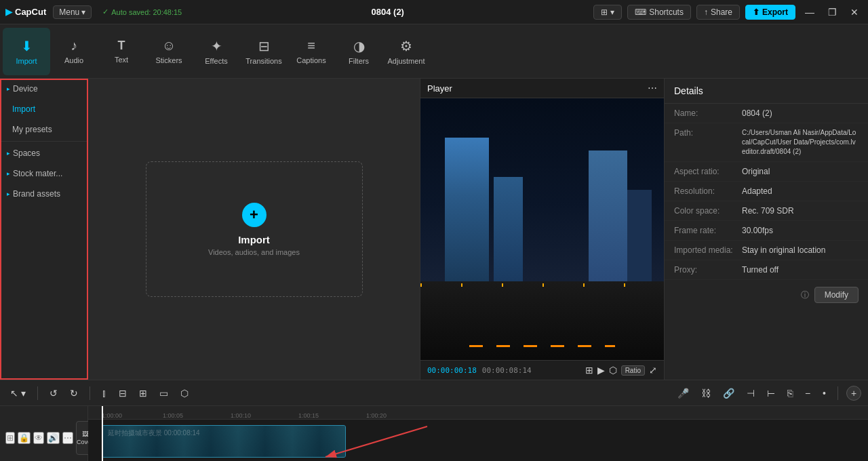  I want to click on track-eye-button: 👁, so click(39, 438).